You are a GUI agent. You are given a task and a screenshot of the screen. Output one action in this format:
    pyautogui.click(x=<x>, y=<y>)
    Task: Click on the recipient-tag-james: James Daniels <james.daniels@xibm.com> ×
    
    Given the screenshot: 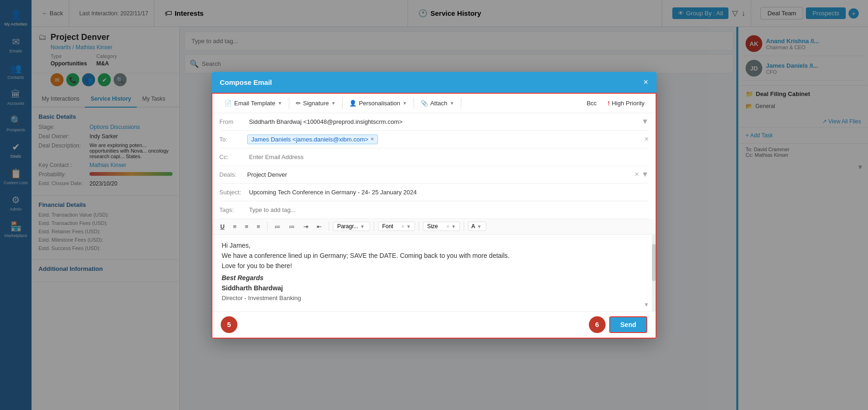 What is the action you would take?
    pyautogui.click(x=313, y=139)
    